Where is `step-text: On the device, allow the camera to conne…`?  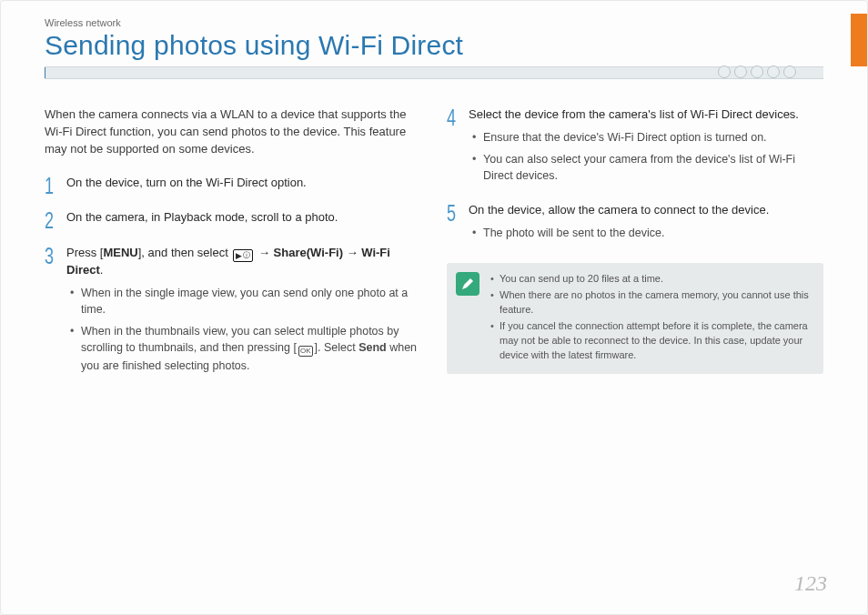
step-text: On the device, allow the camera to conne… is located at coordinates (646, 211).